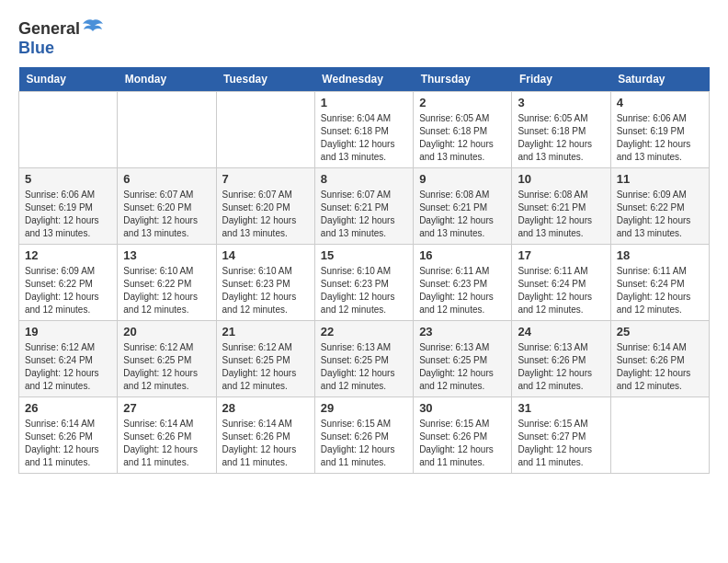 This screenshot has width=728, height=563. I want to click on day-number: 10, so click(561, 178).